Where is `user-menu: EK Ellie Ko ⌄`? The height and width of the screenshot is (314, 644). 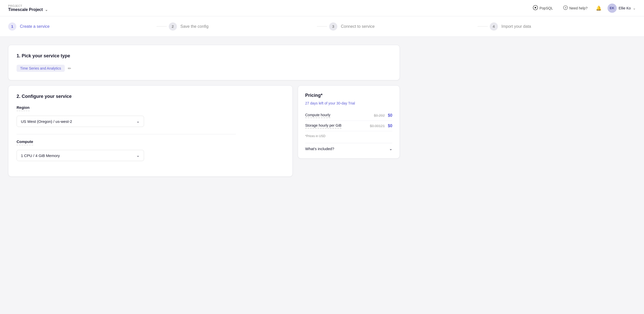
user-menu: EK Ellie Ko ⌄ is located at coordinates (622, 8).